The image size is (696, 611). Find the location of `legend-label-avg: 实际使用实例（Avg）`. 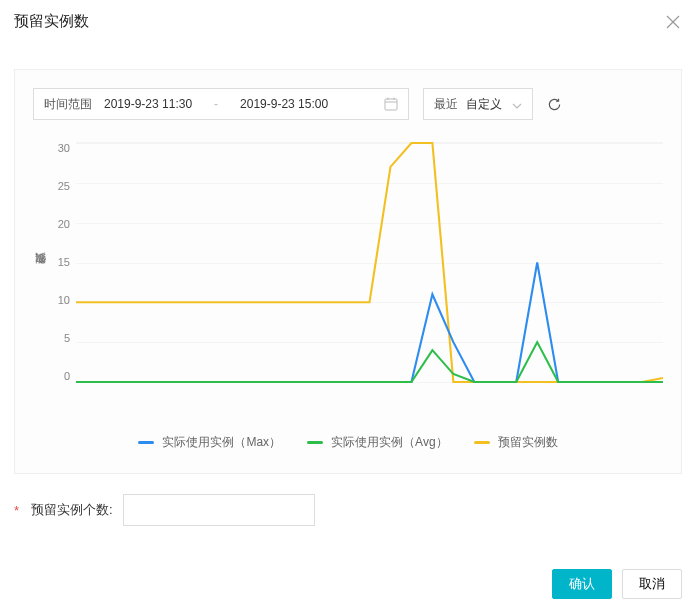

legend-label-avg: 实际使用实例（Avg） is located at coordinates (389, 442).